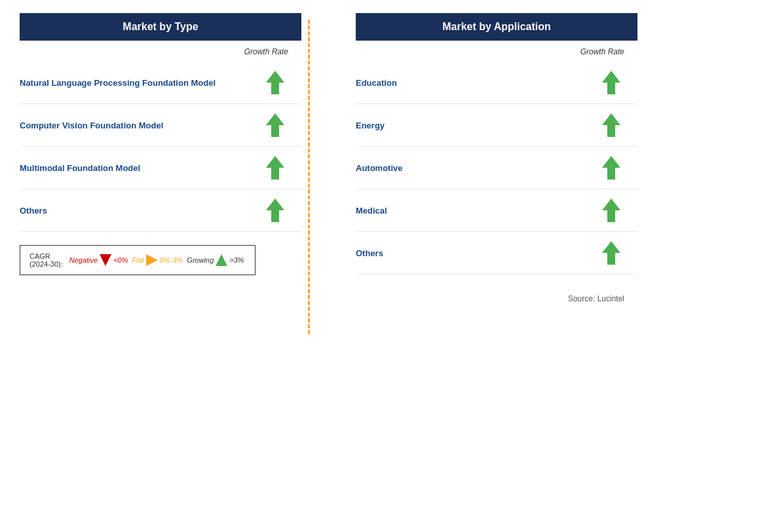  What do you see at coordinates (474, 83) in the screenshot?
I see `education-label: Education` at bounding box center [474, 83].